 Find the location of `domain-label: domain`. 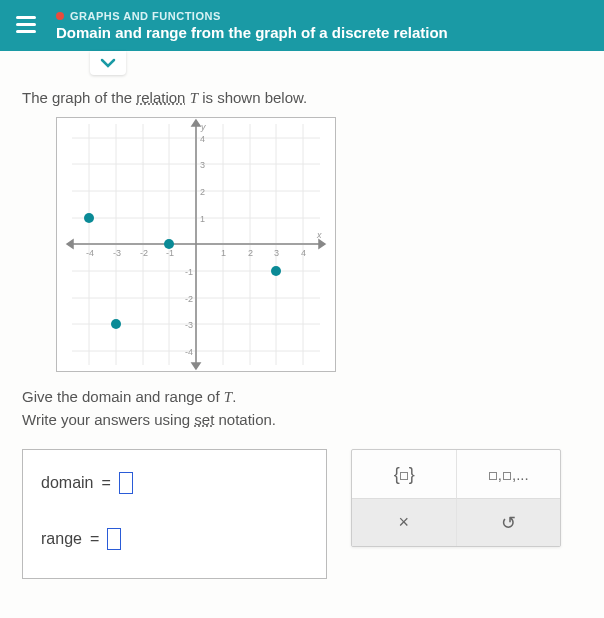

domain-label: domain is located at coordinates (67, 483).